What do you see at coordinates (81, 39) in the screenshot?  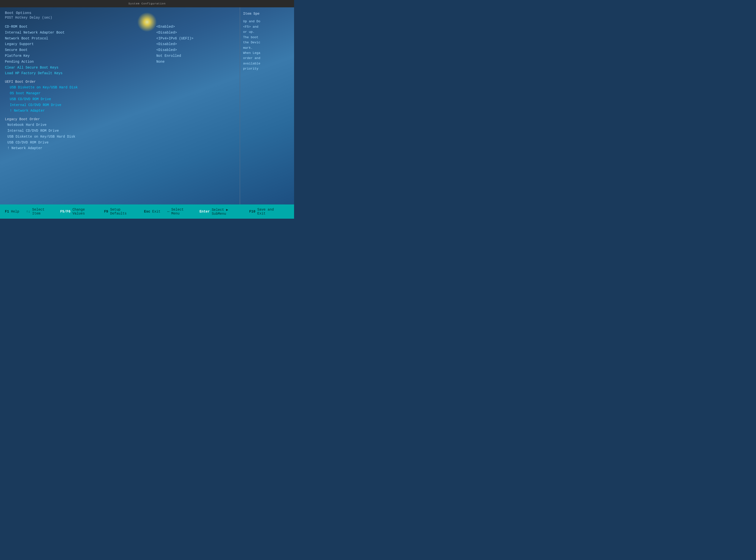 I see `menu-item-netprotocol: Network Boot Protocol` at bounding box center [81, 39].